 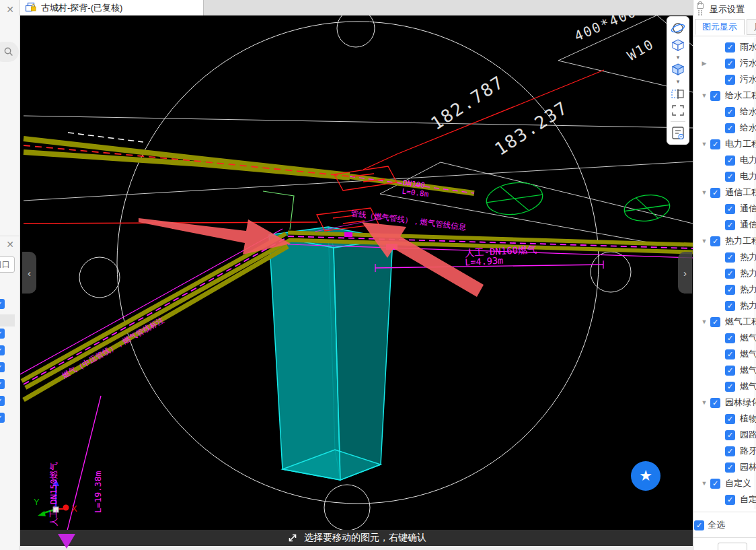 I want to click on tree-row: ✓电力排管, so click(x=725, y=160).